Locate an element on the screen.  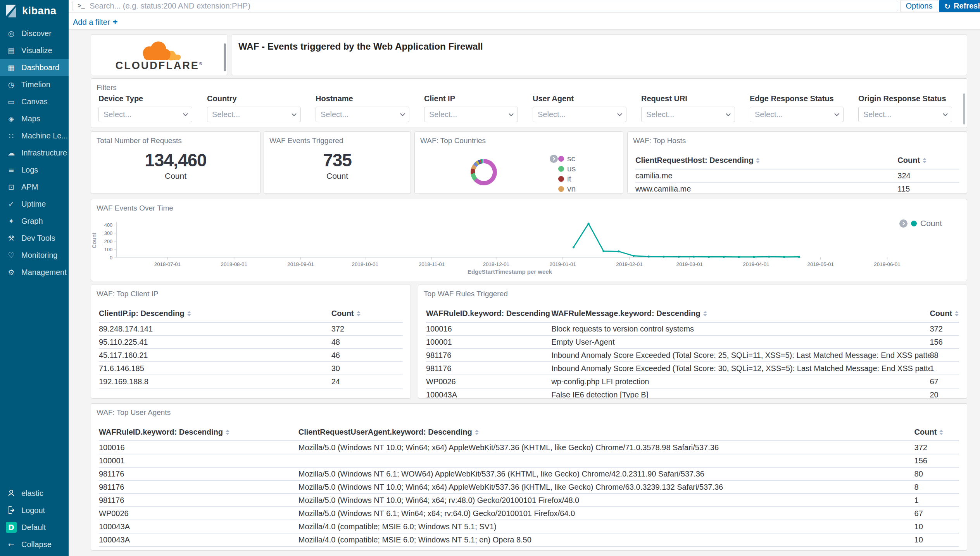
sidebar-item-logout: Logout is located at coordinates (34, 510).